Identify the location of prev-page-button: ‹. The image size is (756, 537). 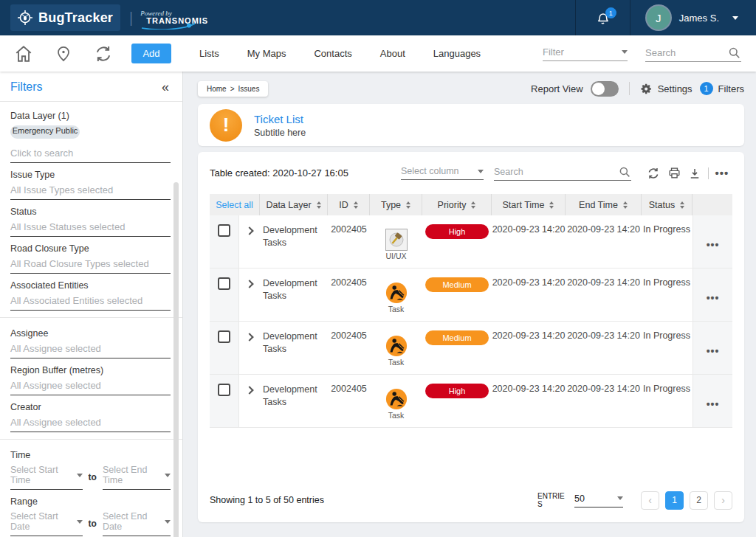
(650, 500).